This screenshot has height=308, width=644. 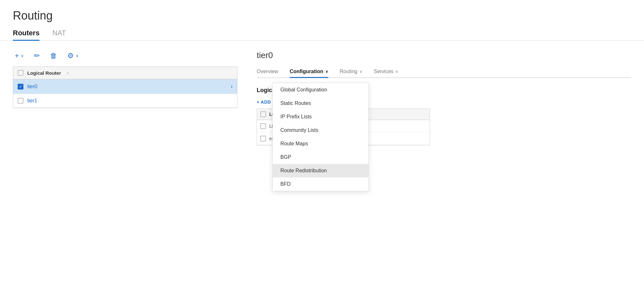 What do you see at coordinates (263, 139) in the screenshot?
I see `port-row1-checkbox` at bounding box center [263, 139].